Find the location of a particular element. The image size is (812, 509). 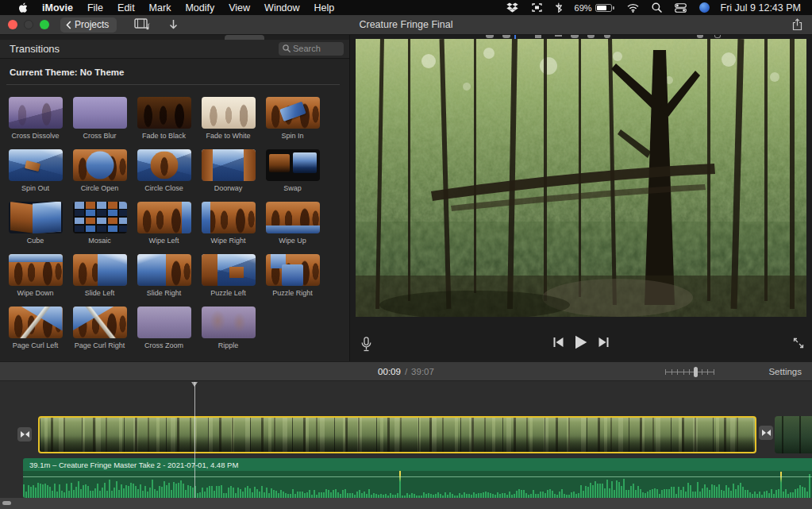

menu-item-file: File is located at coordinates (95, 8).